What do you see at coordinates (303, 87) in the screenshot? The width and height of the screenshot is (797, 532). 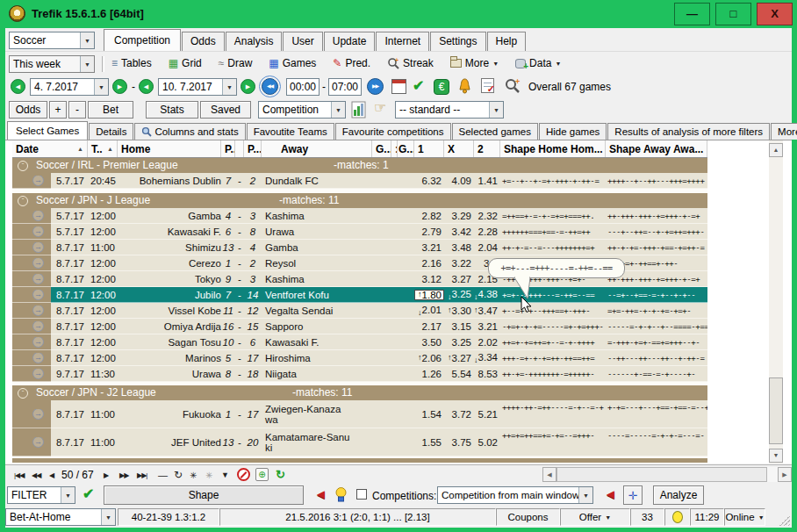 I see `time-from-input: 00:00` at bounding box center [303, 87].